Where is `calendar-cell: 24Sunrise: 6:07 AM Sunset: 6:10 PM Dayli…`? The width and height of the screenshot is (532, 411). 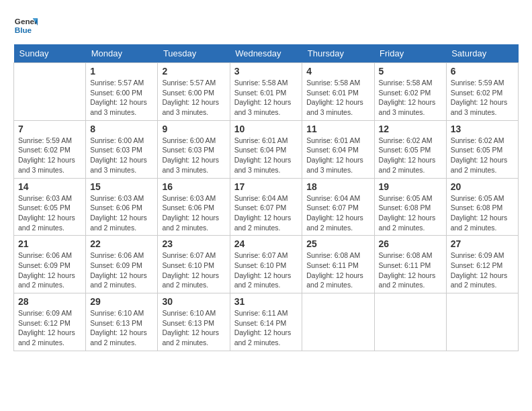
calendar-cell: 24Sunrise: 6:07 AM Sunset: 6:10 PM Dayli… is located at coordinates (266, 265).